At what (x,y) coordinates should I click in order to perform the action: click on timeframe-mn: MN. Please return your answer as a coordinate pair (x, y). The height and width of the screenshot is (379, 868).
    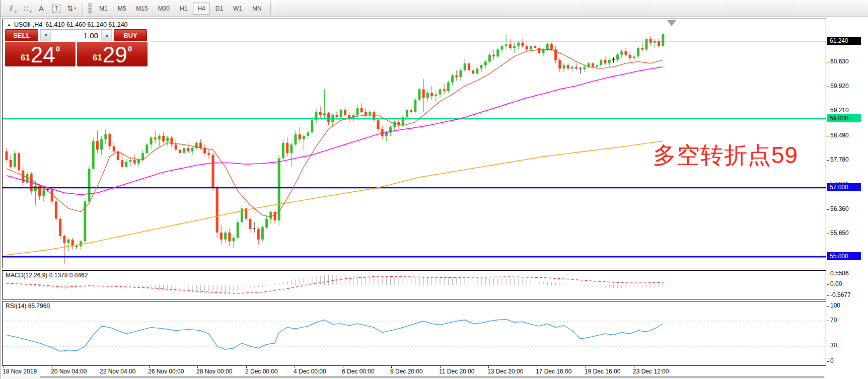
    Looking at the image, I should click on (257, 9).